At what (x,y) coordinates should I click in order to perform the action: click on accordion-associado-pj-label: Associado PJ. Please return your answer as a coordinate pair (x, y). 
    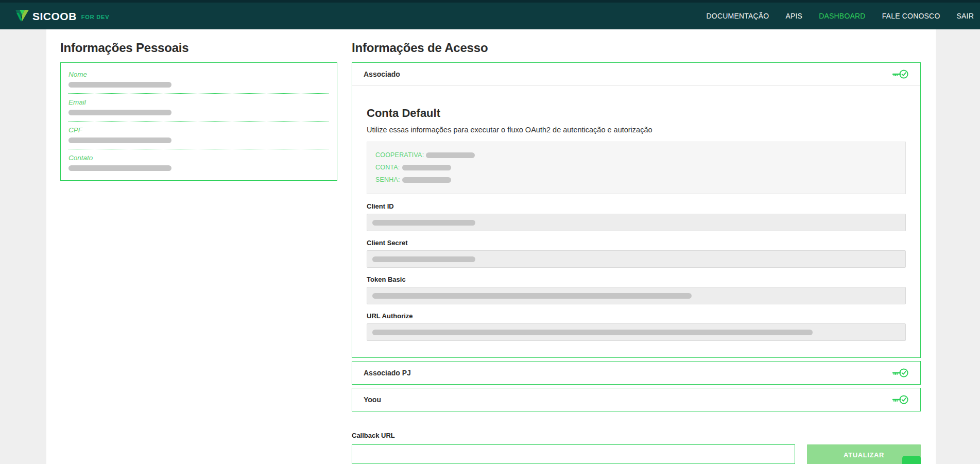
    Looking at the image, I should click on (387, 373).